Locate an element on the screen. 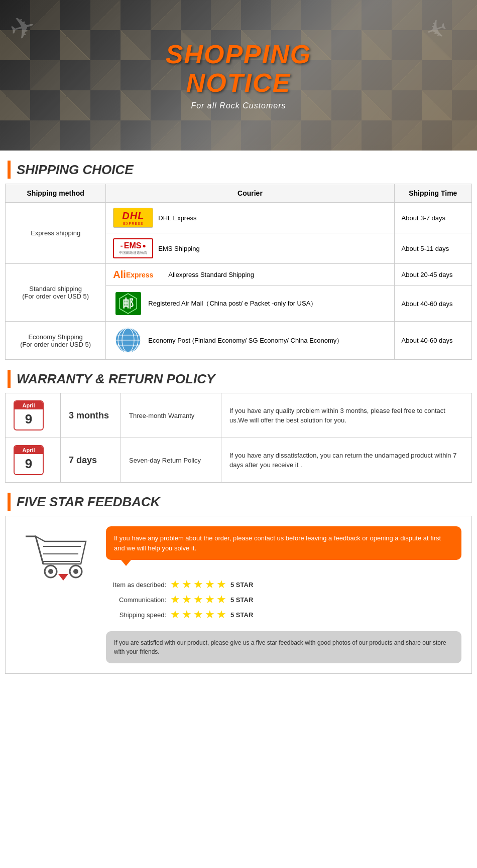 The width and height of the screenshot is (477, 868). warranty-title: WARRANTY & RETURN POLICY is located at coordinates (115, 379).